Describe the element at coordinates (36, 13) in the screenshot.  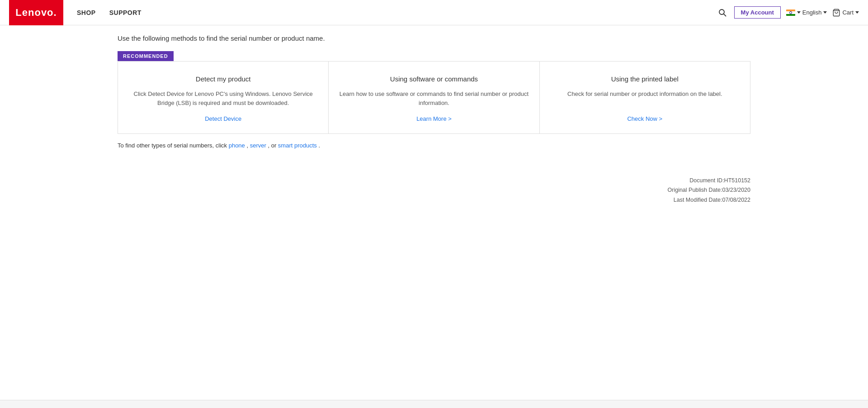
I see `logo-area: Lenovo.` at that location.